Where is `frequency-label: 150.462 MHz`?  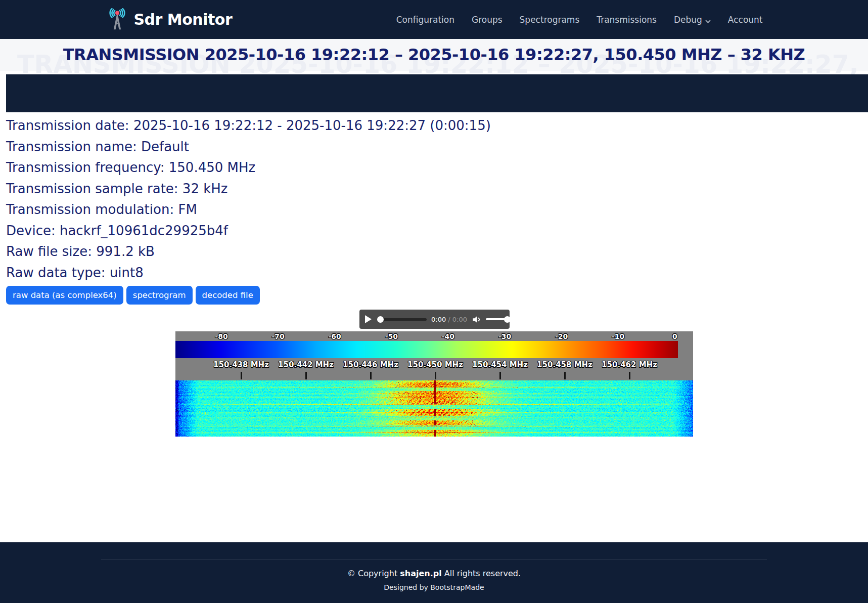 frequency-label: 150.462 MHz is located at coordinates (629, 365).